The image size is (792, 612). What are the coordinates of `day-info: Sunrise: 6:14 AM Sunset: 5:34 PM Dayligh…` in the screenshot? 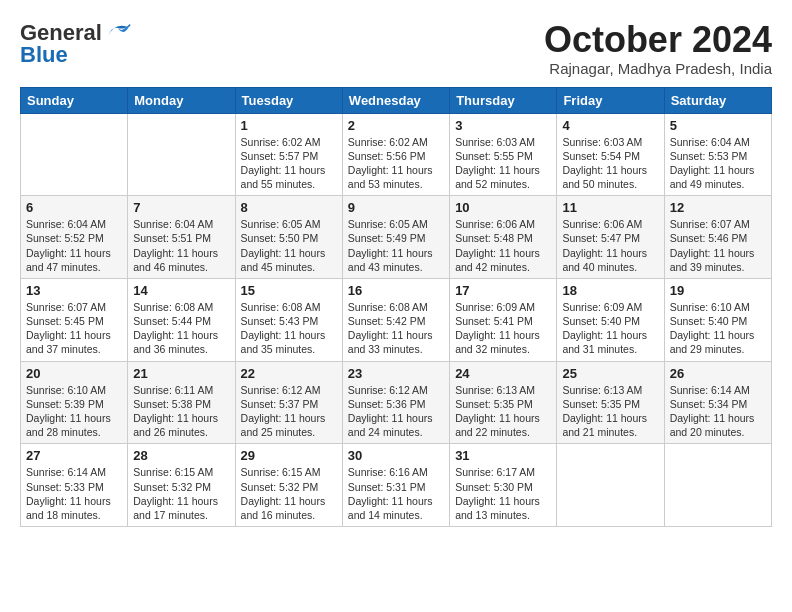 It's located at (718, 412).